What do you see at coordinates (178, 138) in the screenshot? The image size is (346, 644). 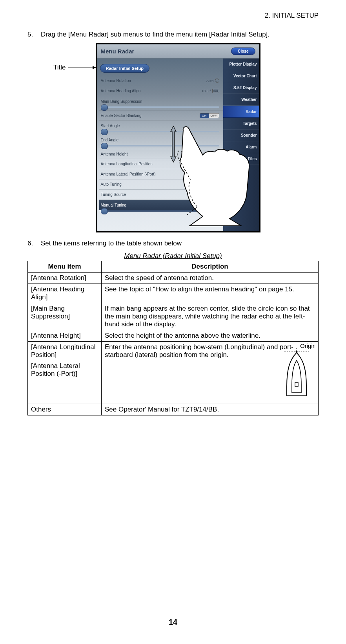 I see `device-screenshot: Menu Radar Close Radar Initial Setup Ant…` at bounding box center [178, 138].